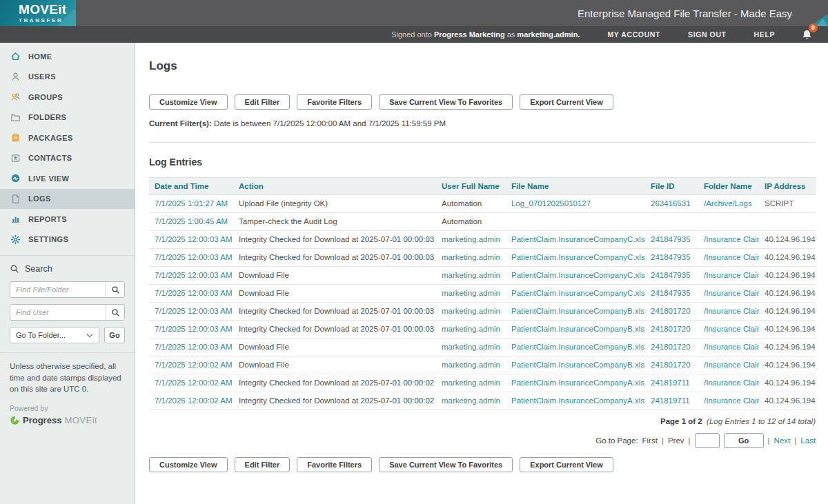  I want to click on find-user-input, so click(58, 312).